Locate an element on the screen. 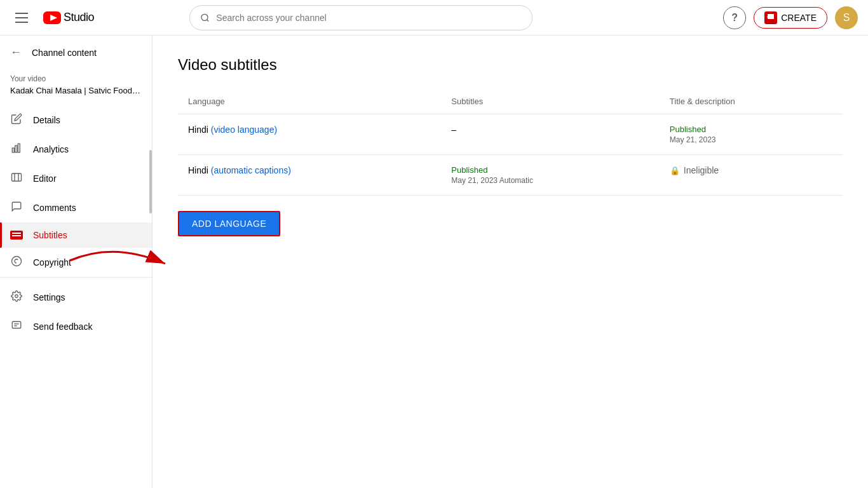 The width and height of the screenshot is (868, 488). create-icon is located at coordinates (771, 18).